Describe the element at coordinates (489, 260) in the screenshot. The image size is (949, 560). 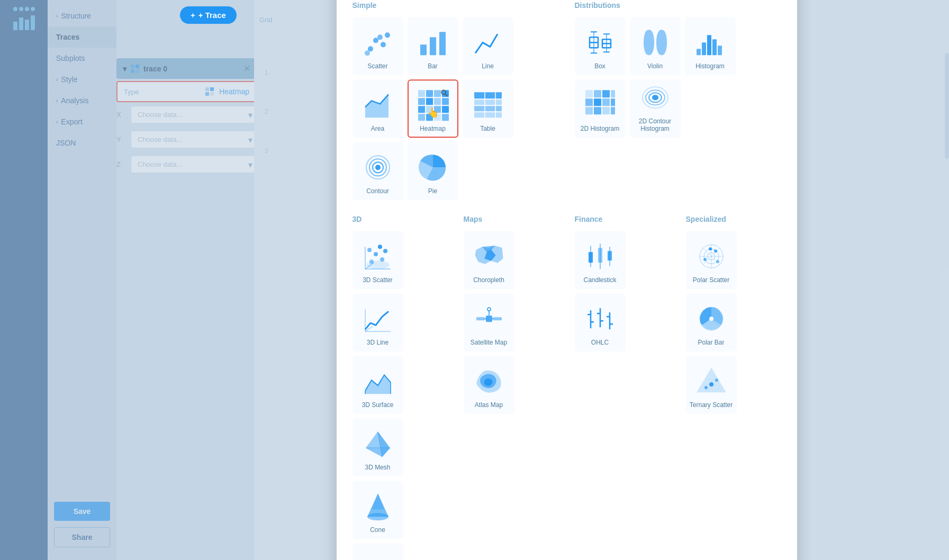
I see `choropleth-type: Choropleth` at that location.